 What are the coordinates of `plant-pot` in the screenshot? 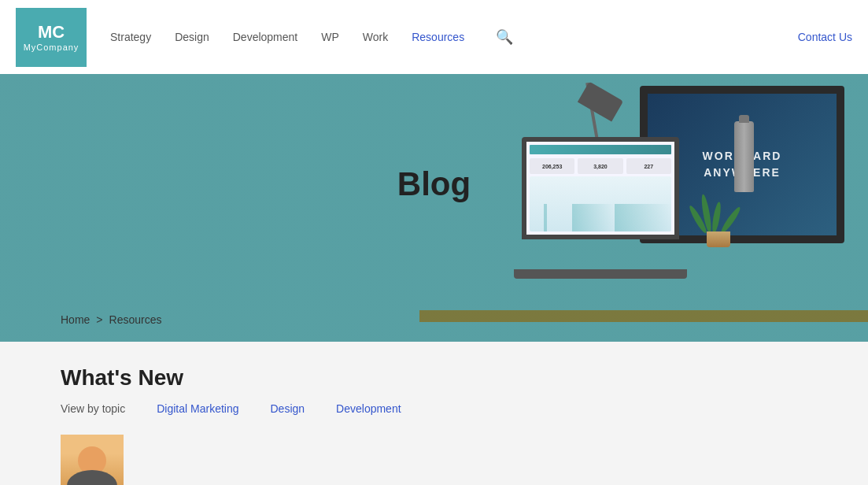 It's located at (718, 239).